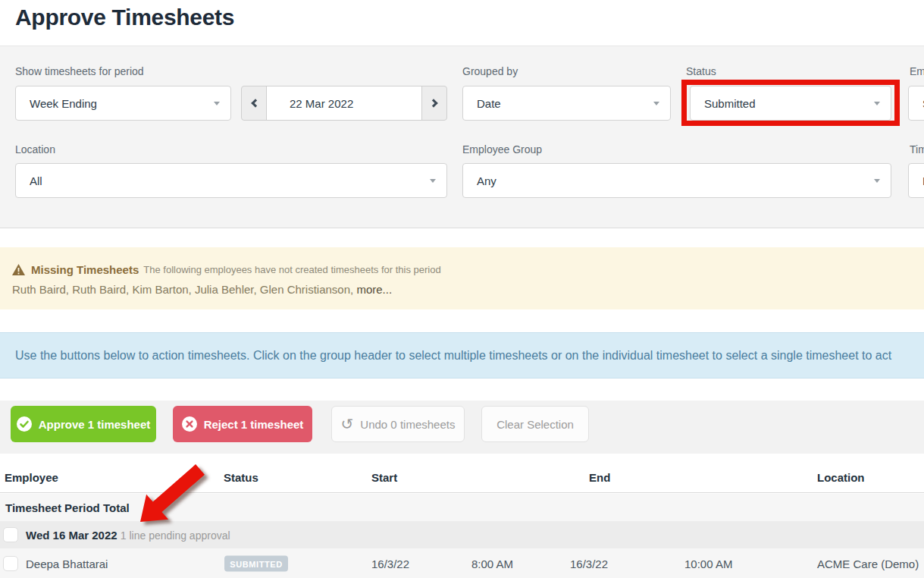  Describe the element at coordinates (227, 270) in the screenshot. I see `missing-banner-heading: Missing Timesheets The following employe…` at that location.